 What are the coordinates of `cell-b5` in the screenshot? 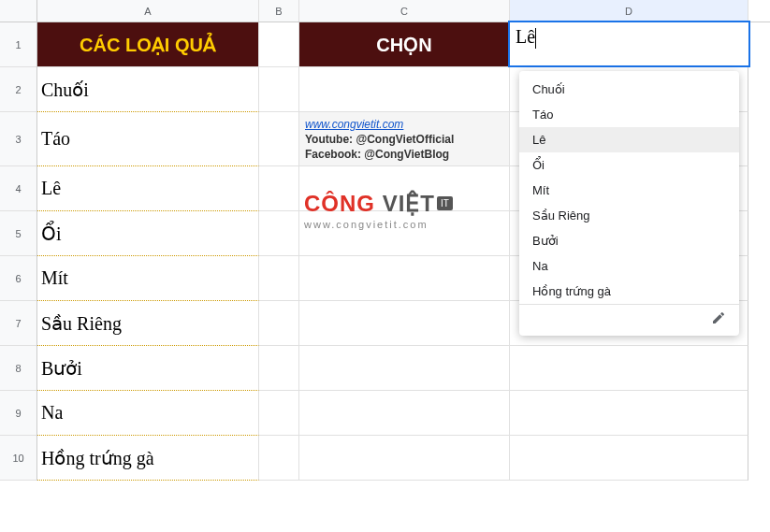 It's located at (279, 234).